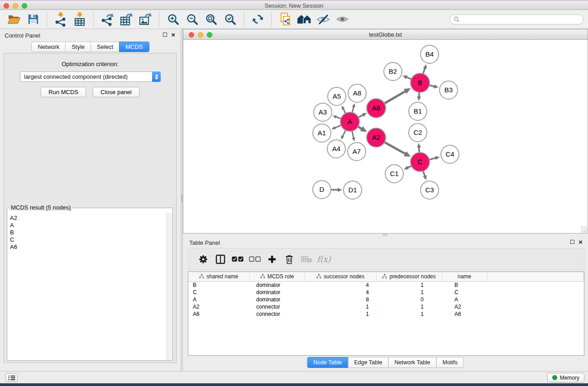 Image resolution: width=588 pixels, height=386 pixels. I want to click on tab-mcds: MCDS, so click(134, 47).